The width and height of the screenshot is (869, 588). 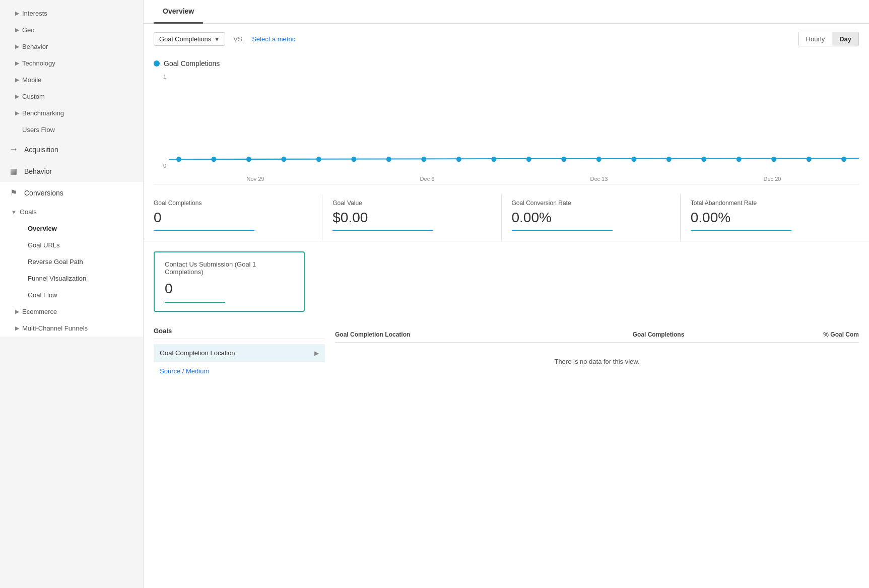 What do you see at coordinates (72, 113) in the screenshot?
I see `sidebar-item-benchmarking: ▶ Benchmarking` at bounding box center [72, 113].